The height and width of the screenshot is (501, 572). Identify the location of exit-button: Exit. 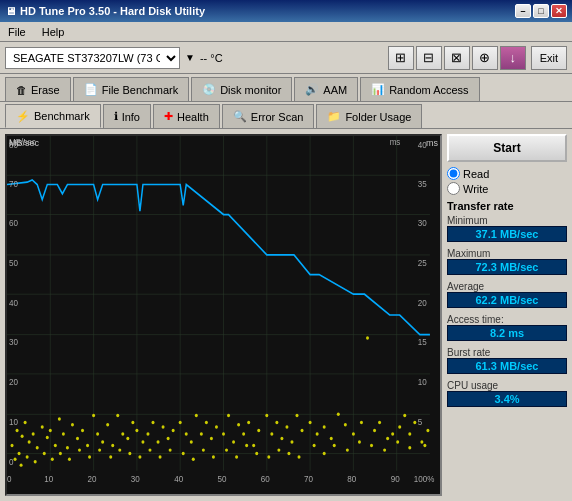
(549, 58).